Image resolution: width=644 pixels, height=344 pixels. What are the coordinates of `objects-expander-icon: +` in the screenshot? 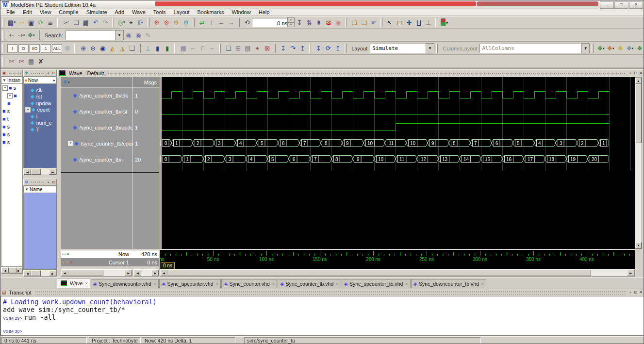 It's located at (28, 110).